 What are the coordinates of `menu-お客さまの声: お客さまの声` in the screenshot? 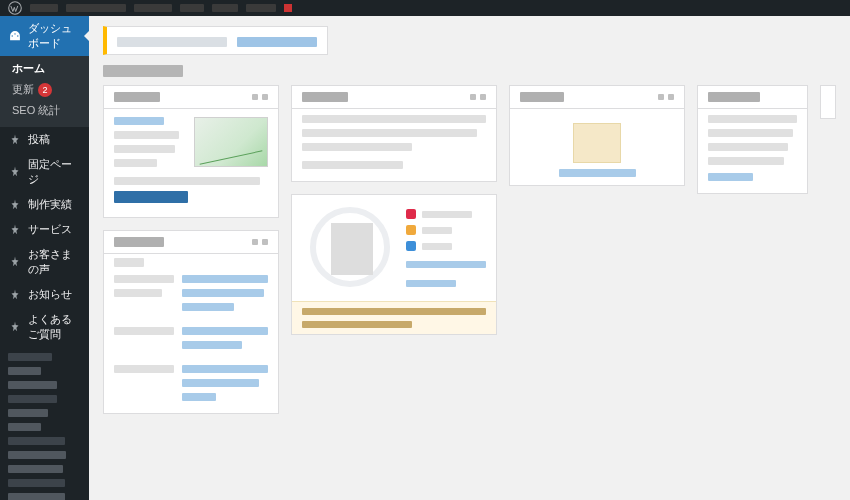 It's located at (44, 262).